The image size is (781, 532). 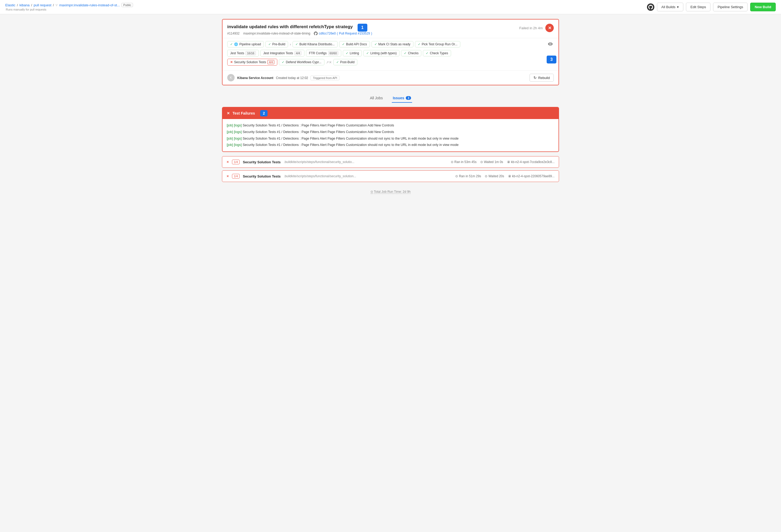 I want to click on step-count: 60/60, so click(x=333, y=53).